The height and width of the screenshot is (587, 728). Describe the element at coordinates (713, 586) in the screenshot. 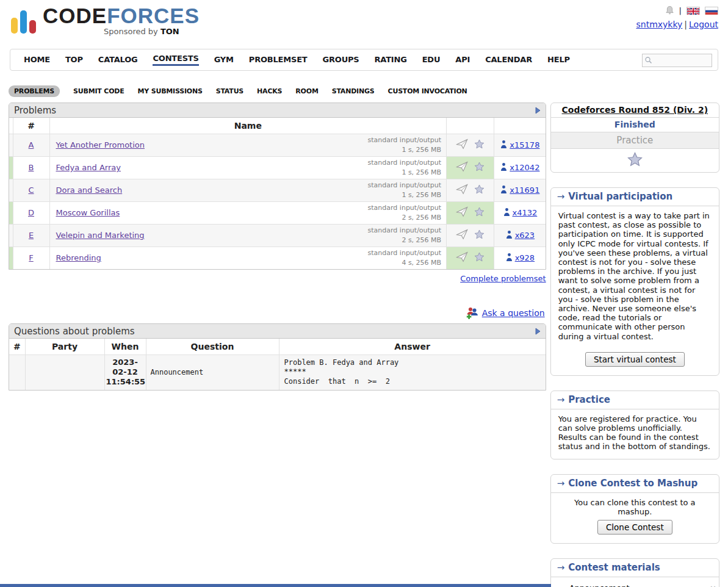

I see `close-icon: ×` at that location.